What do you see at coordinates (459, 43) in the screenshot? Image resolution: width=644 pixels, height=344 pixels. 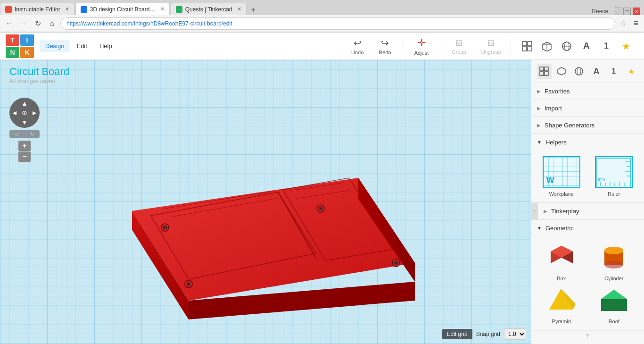 I see `group-icon: ⊞` at bounding box center [459, 43].